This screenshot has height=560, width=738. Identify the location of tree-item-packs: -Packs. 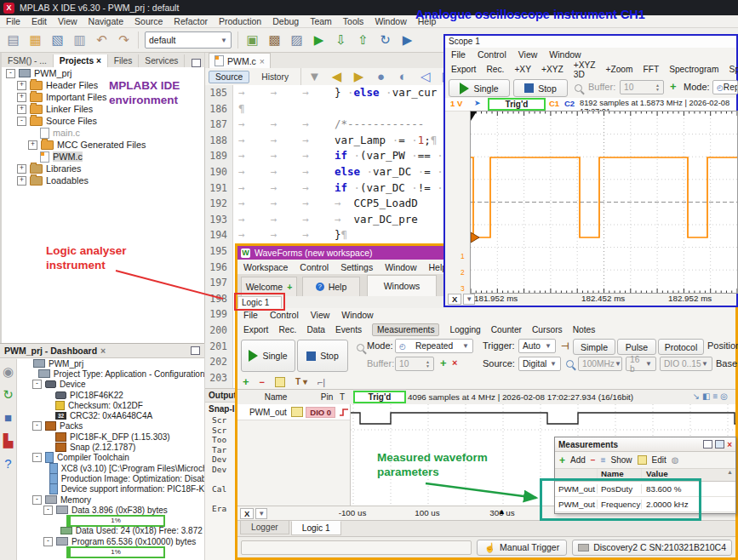
(111, 426).